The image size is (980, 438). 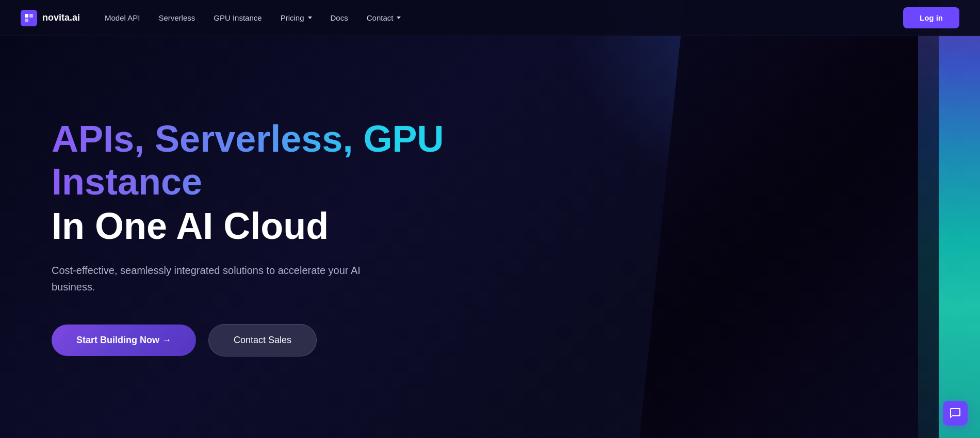 What do you see at coordinates (932, 18) in the screenshot?
I see `login-button: Log in` at bounding box center [932, 18].